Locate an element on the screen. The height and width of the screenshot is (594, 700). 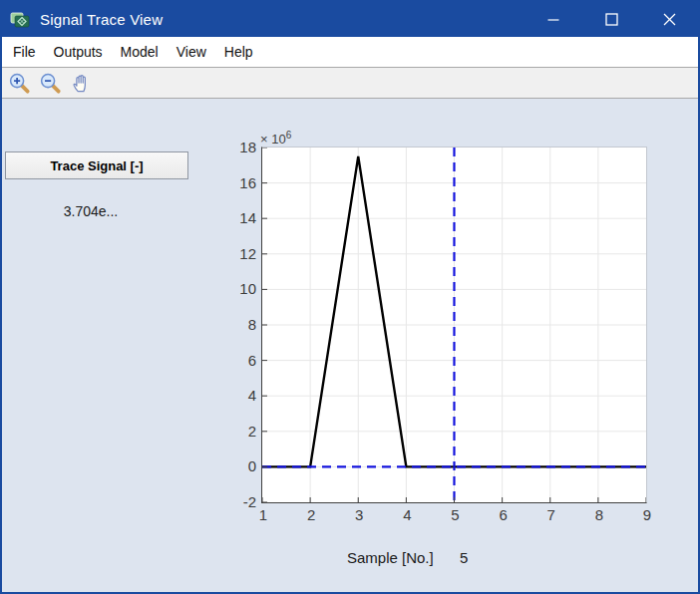
x-tick-label: 8 is located at coordinates (599, 515).